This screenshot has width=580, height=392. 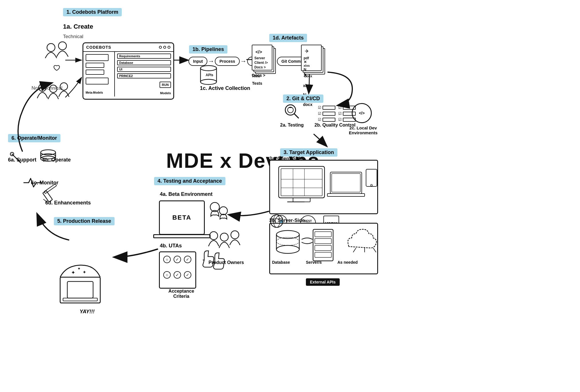 I want to click on section4a-label: 4a. Beta Environment, so click(x=186, y=194).